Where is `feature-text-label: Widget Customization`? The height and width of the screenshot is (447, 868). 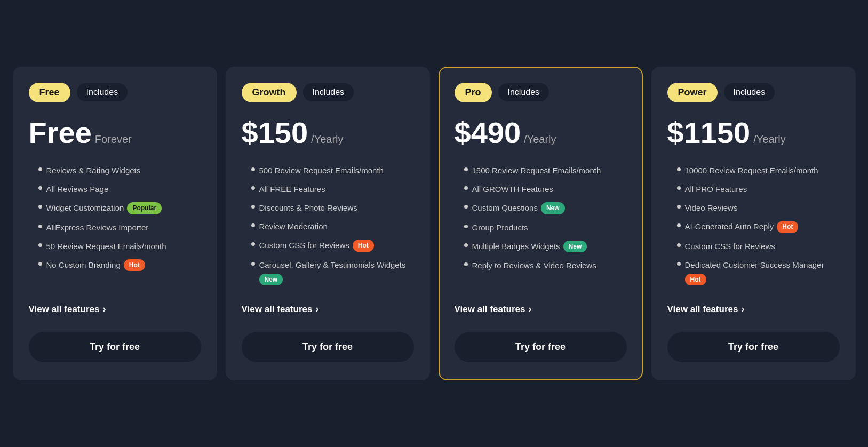
feature-text-label: Widget Customization is located at coordinates (85, 208).